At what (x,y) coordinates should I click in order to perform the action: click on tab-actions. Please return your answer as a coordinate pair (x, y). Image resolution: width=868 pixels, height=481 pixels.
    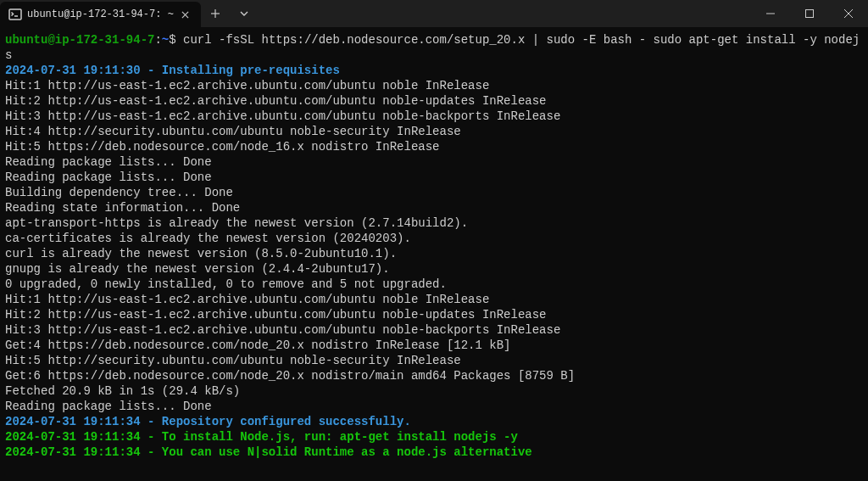
    Looking at the image, I should click on (230, 14).